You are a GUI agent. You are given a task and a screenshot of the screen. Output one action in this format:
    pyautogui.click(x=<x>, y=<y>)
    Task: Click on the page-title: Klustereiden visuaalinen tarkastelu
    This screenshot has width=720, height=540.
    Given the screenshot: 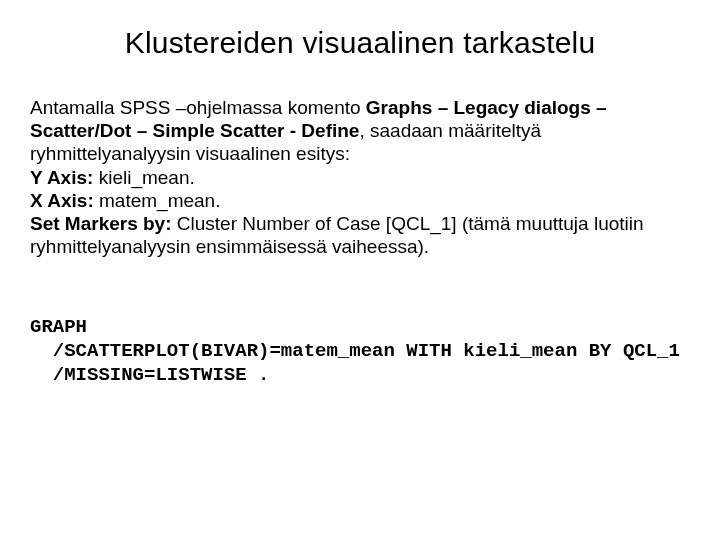 What is the action you would take?
    pyautogui.click(x=360, y=43)
    